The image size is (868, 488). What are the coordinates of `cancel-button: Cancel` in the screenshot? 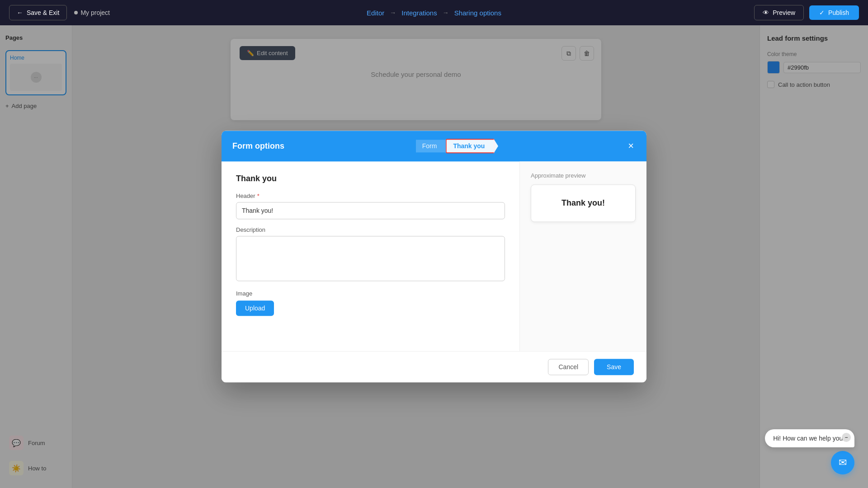 It's located at (568, 367).